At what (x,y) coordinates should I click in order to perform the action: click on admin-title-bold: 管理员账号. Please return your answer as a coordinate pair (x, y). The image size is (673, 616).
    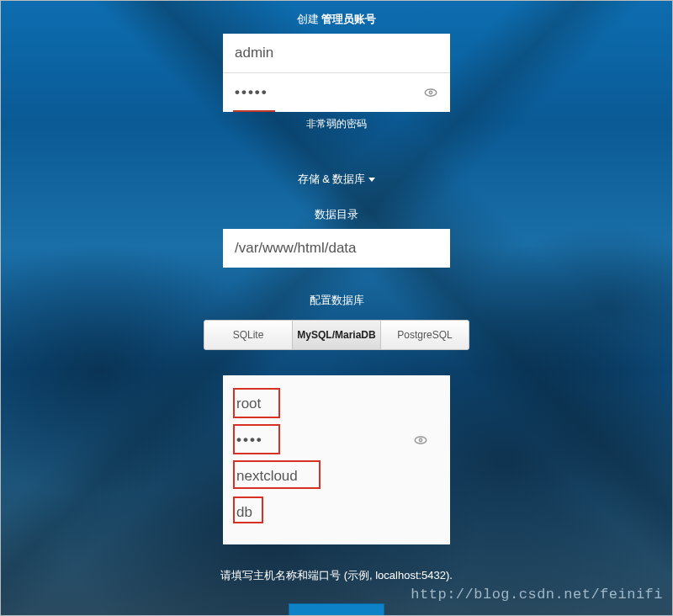
    Looking at the image, I should click on (348, 19).